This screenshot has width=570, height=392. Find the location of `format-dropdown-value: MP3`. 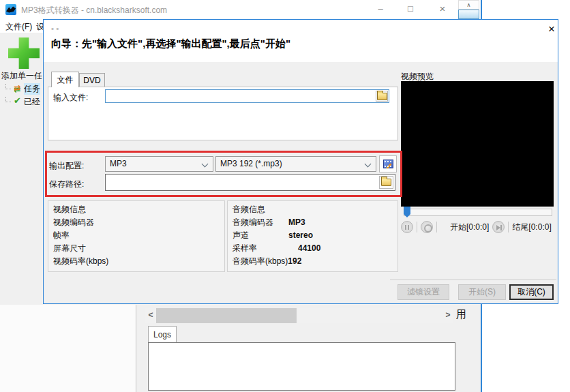

format-dropdown-value: MP3 is located at coordinates (119, 164).